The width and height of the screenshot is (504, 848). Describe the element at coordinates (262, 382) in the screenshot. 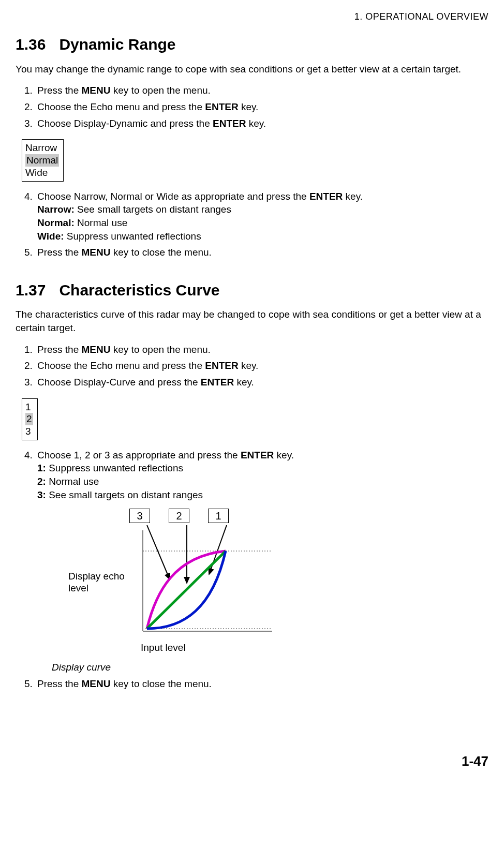

I see `list-item: Choose Display-Curve and press the ENTER…` at that location.